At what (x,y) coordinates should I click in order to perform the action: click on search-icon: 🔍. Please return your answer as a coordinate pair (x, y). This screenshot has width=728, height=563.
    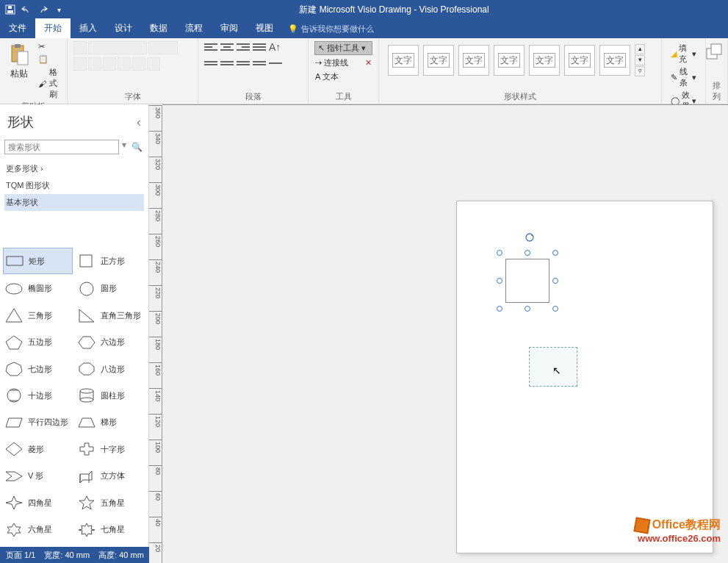
    Looking at the image, I should click on (137, 147).